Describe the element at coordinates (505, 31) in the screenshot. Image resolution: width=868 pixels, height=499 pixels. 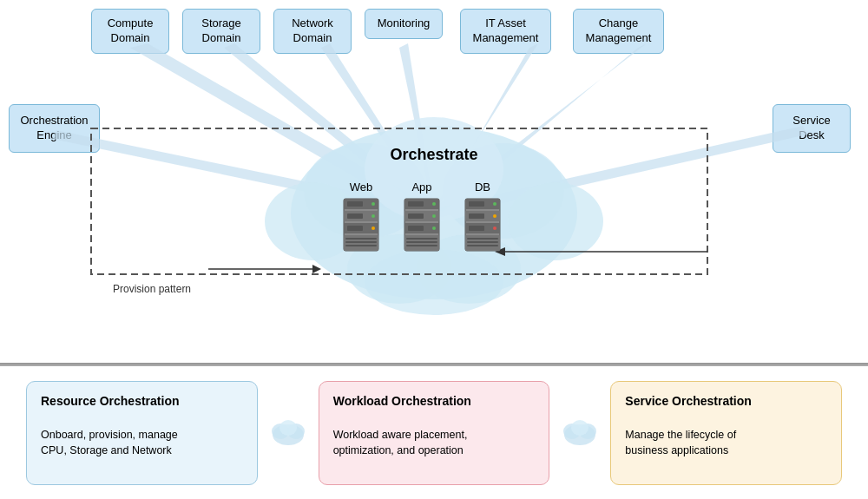
I see `it-asset-box: IT Asset Management` at that location.